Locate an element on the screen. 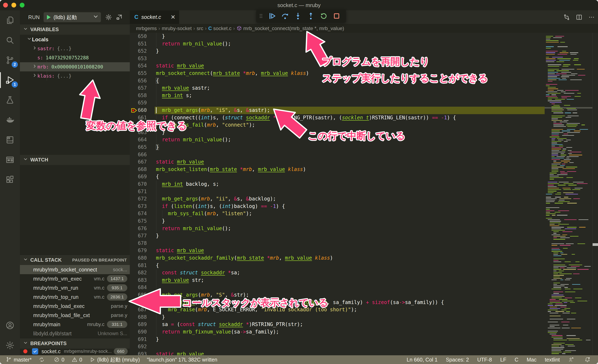 This screenshot has height=364, width=598. stop-button is located at coordinates (336, 16).